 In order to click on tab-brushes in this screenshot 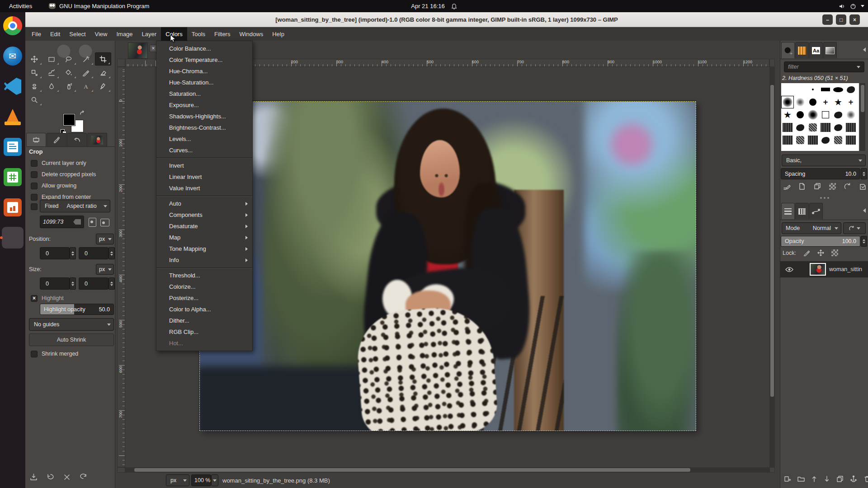, I will do `click(788, 50)`.